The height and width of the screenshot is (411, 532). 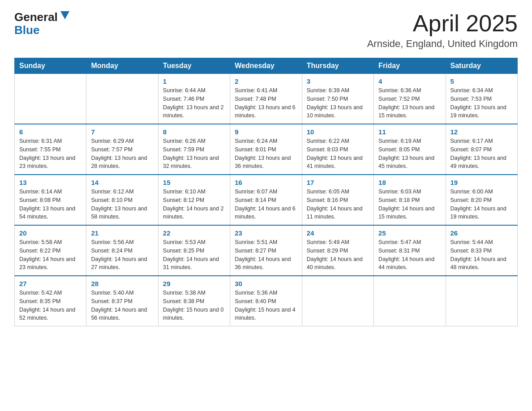 What do you see at coordinates (122, 154) in the screenshot?
I see `day-info: Sunrise: 6:29 AMSunset: 7:57 PMDaylight:…` at bounding box center [122, 154].